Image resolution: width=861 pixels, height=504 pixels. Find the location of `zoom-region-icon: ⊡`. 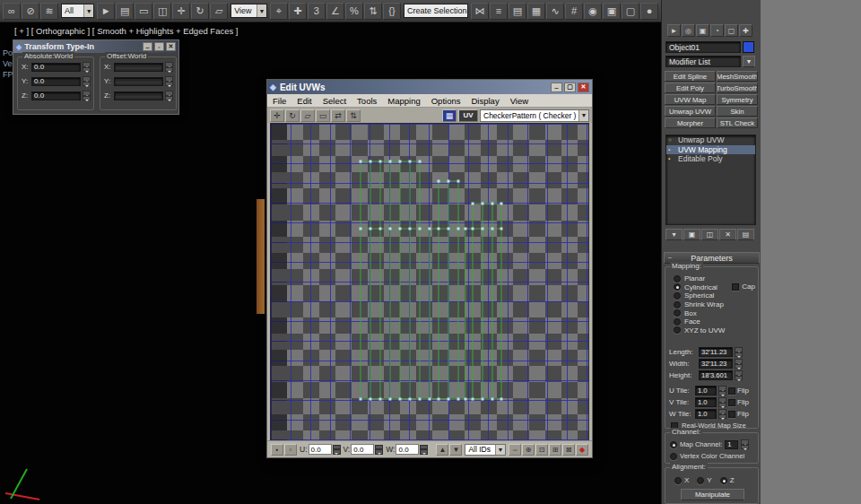

zoom-region-icon: ⊡ is located at coordinates (542, 450).